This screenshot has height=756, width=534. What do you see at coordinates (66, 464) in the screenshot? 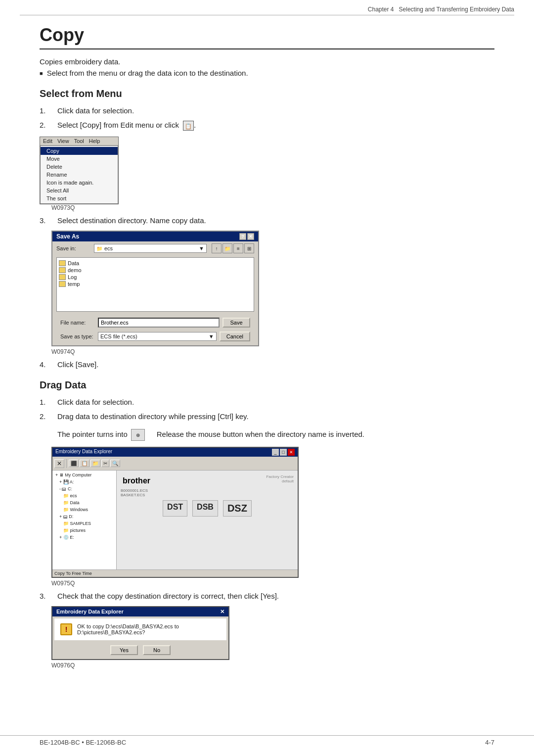
I see `toolbar-separator` at bounding box center [66, 464].